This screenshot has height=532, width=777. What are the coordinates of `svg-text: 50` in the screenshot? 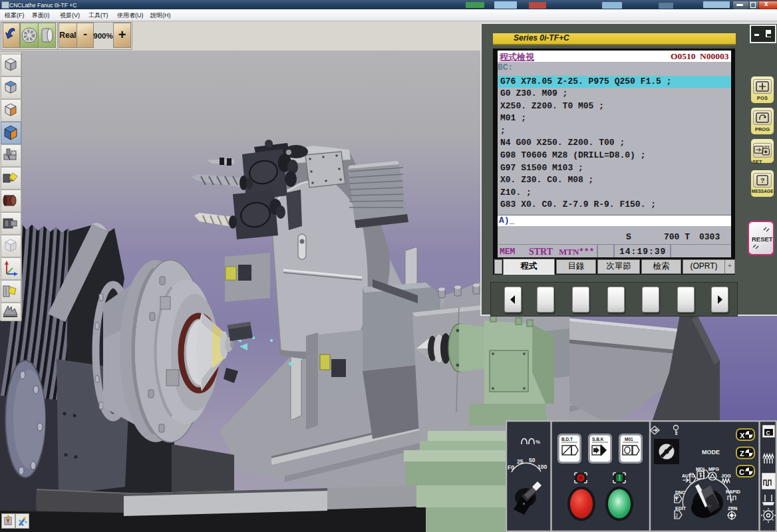 It's located at (532, 460).